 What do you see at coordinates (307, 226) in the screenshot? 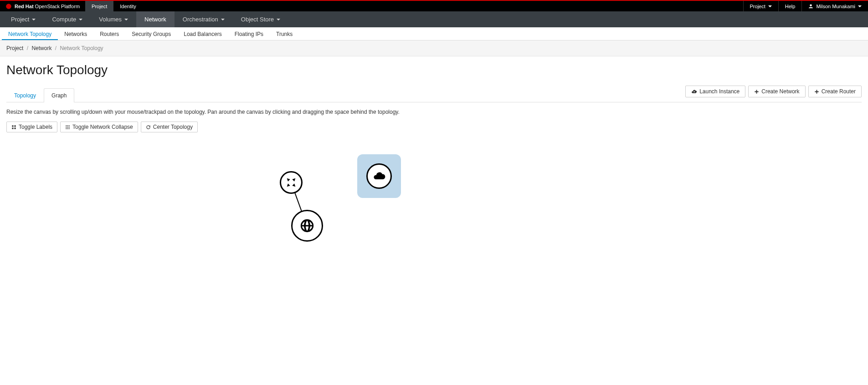
I see `globe-icon` at bounding box center [307, 226].